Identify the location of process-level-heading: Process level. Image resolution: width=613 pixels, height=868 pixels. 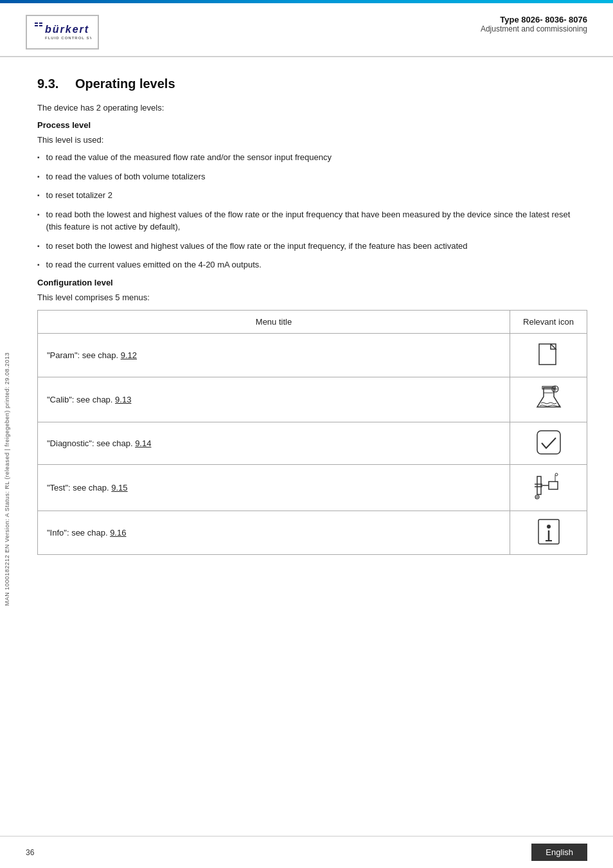
(312, 125).